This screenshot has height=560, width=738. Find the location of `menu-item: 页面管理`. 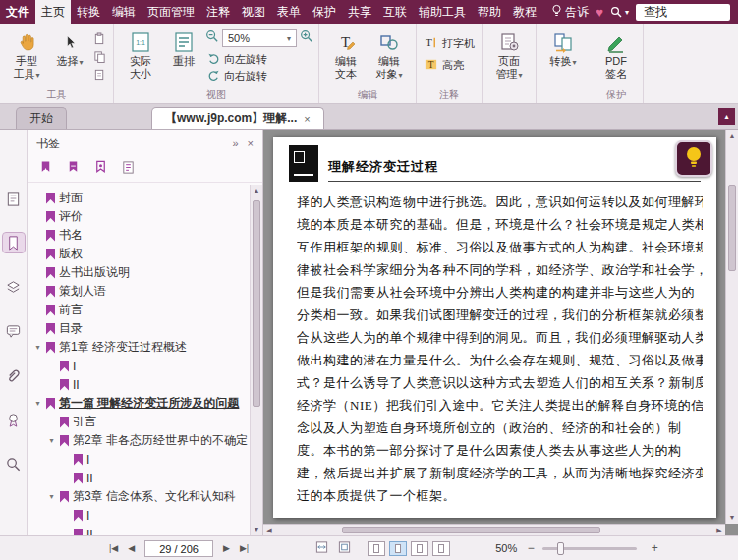

menu-item: 页面管理 is located at coordinates (171, 12).